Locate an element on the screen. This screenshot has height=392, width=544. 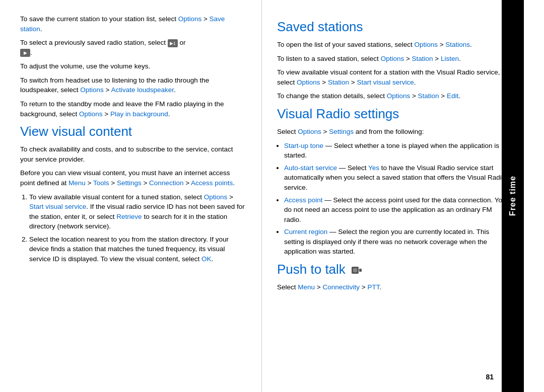
station-icon-1: ▶1 is located at coordinates (173, 43).